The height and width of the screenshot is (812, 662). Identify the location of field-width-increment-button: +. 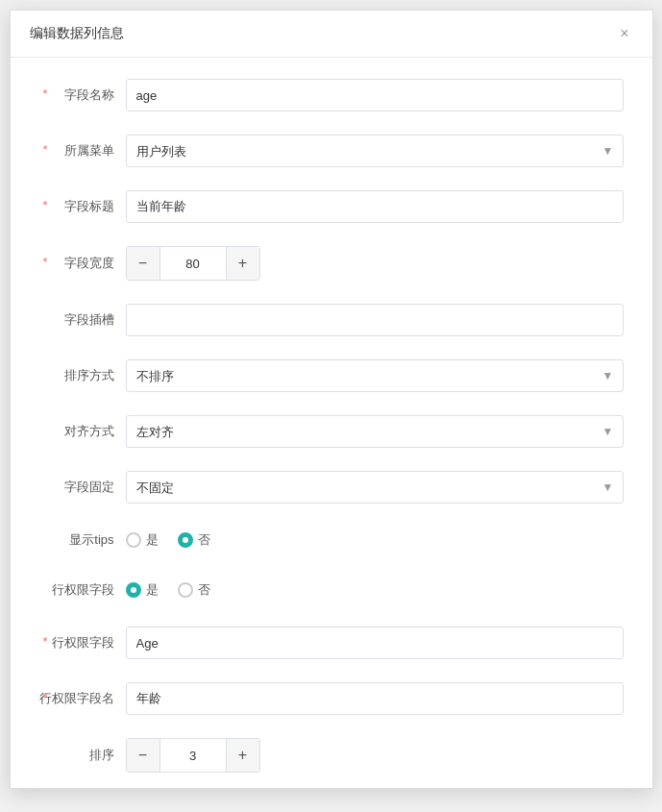
(243, 263).